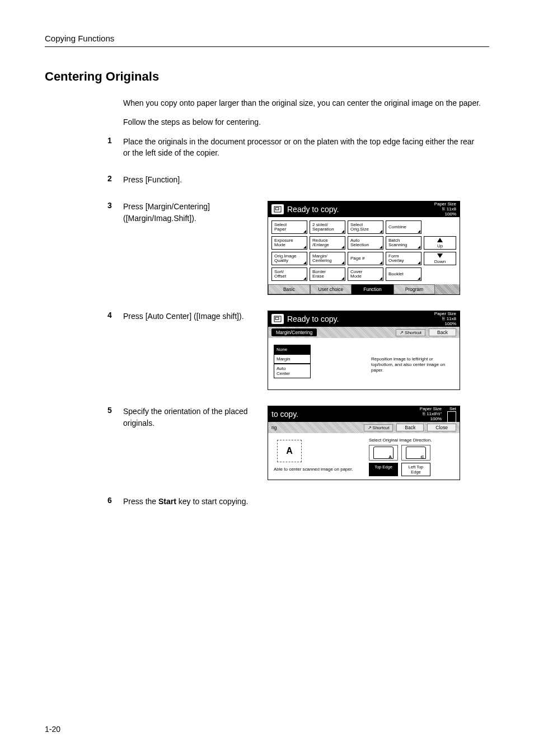 The image size is (534, 756). What do you see at coordinates (432, 414) in the screenshot?
I see `panel3-paper-info: Paper Size ⎘ 11x8½" 100%` at bounding box center [432, 414].